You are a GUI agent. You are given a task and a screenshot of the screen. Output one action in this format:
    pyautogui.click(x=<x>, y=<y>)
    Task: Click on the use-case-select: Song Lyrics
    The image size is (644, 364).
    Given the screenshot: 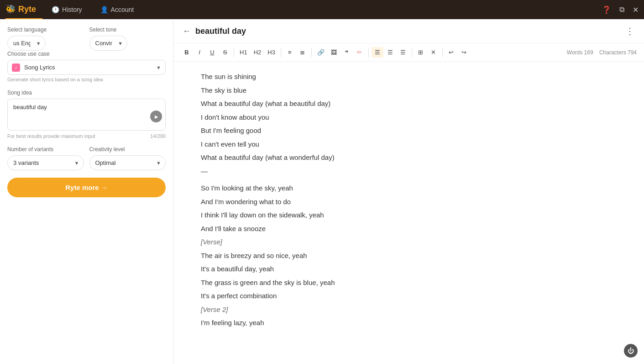 What is the action you would take?
    pyautogui.click(x=87, y=68)
    